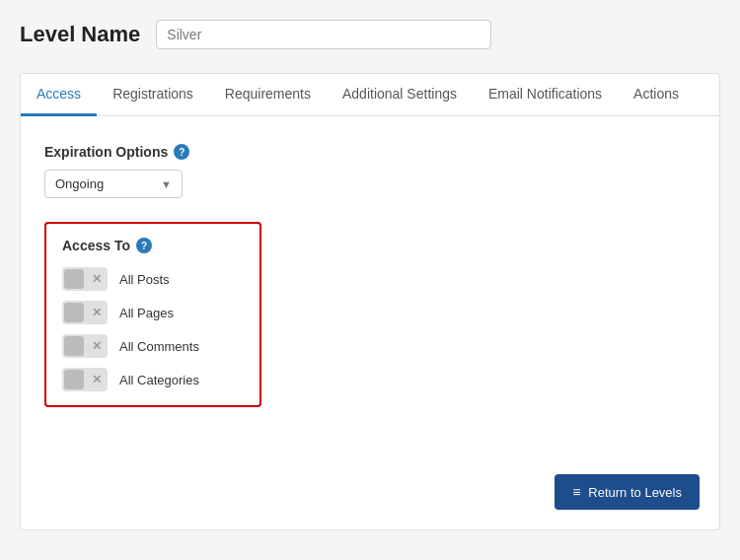 The height and width of the screenshot is (560, 740). Describe the element at coordinates (160, 381) in the screenshot. I see `access-item-label: All Categories` at that location.